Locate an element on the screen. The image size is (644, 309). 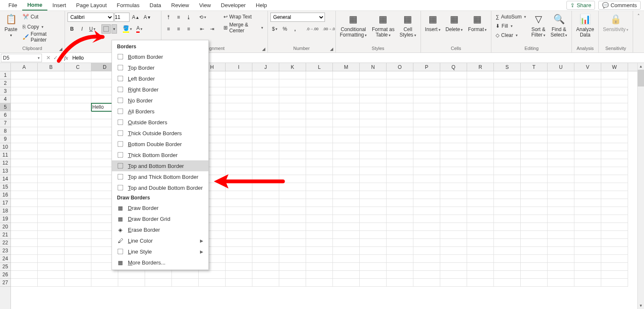
cell-F26 is located at coordinates (158, 275).